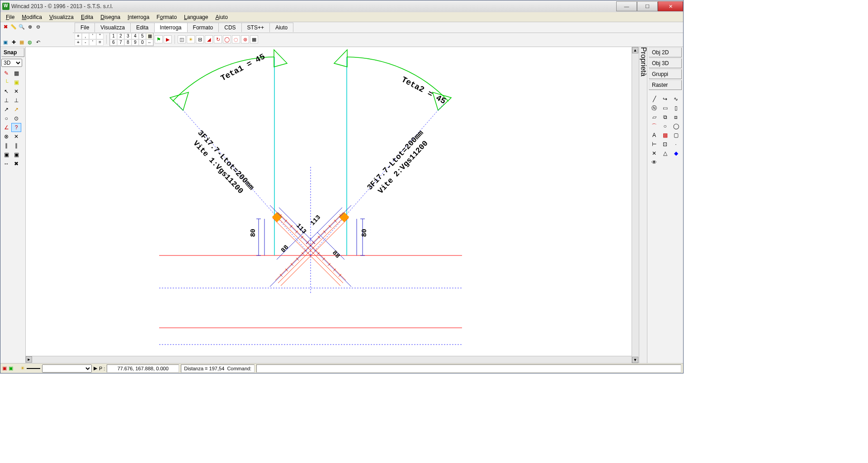  Describe the element at coordinates (654, 135) in the screenshot. I see `draw-text-icon: A` at that location.